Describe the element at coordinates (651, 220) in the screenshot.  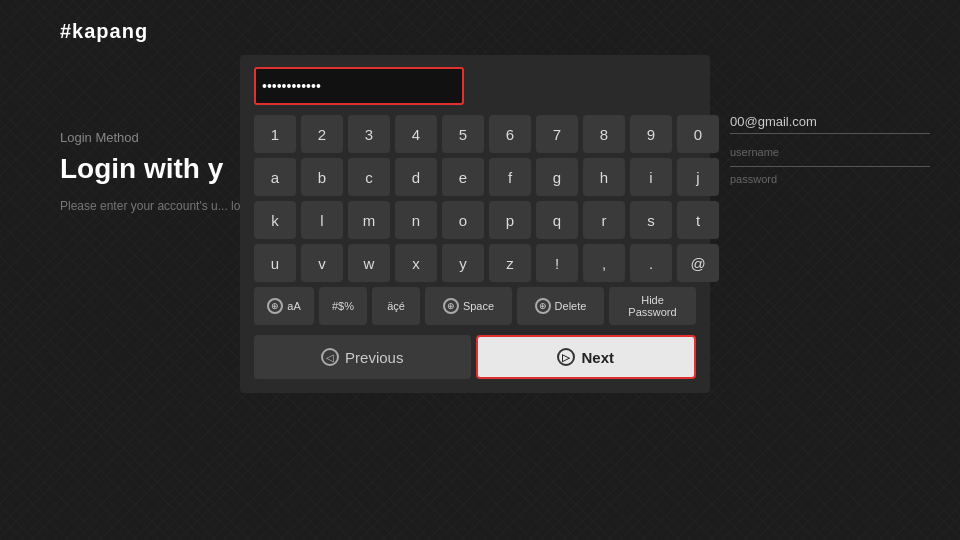
I see `key-s: s` at that location.